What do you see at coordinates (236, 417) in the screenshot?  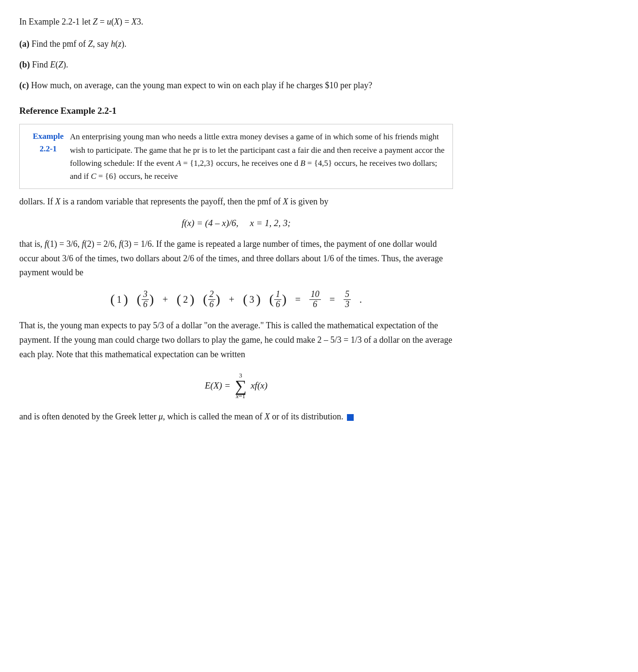 I see `final-para: and is often denoted by the Greek letter…` at bounding box center [236, 417].